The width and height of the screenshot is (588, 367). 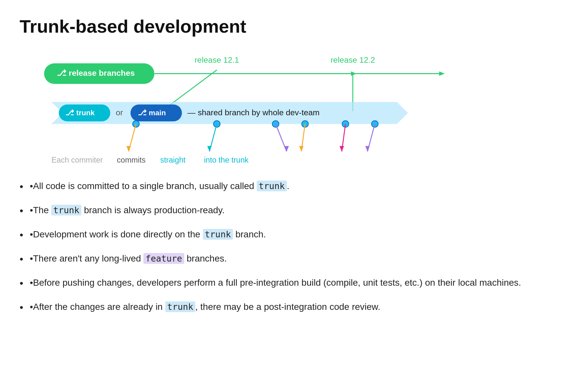 What do you see at coordinates (119, 112) in the screenshot?
I see `svg-text: or` at bounding box center [119, 112].